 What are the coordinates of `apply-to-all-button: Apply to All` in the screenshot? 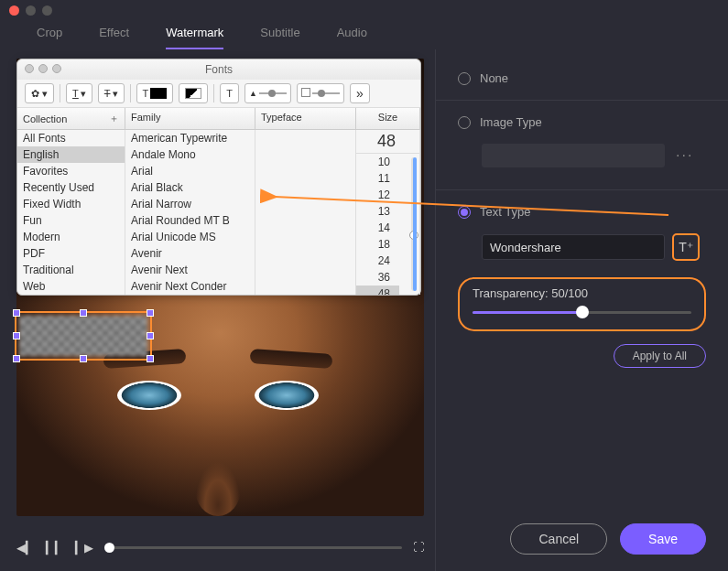 It's located at (659, 356).